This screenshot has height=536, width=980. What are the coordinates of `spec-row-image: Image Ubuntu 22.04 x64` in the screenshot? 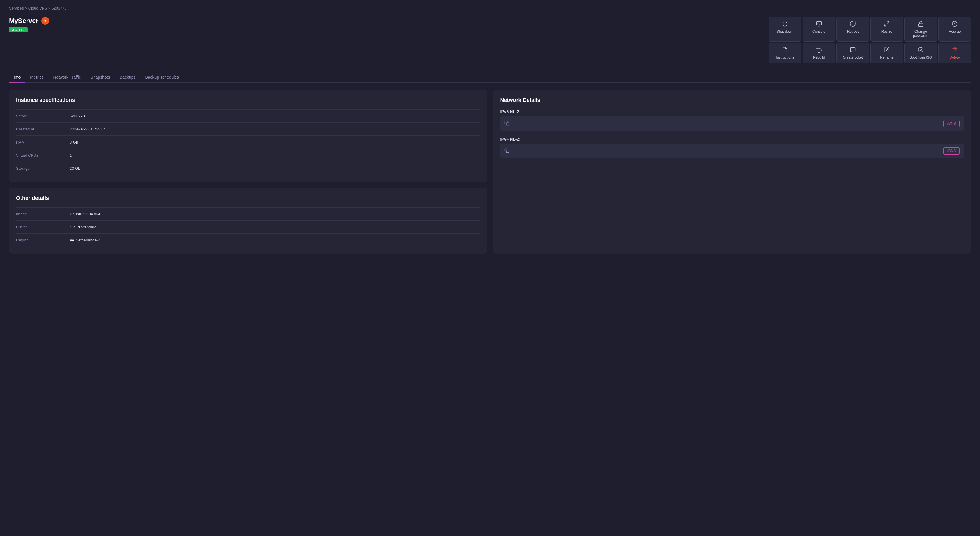 It's located at (248, 214).